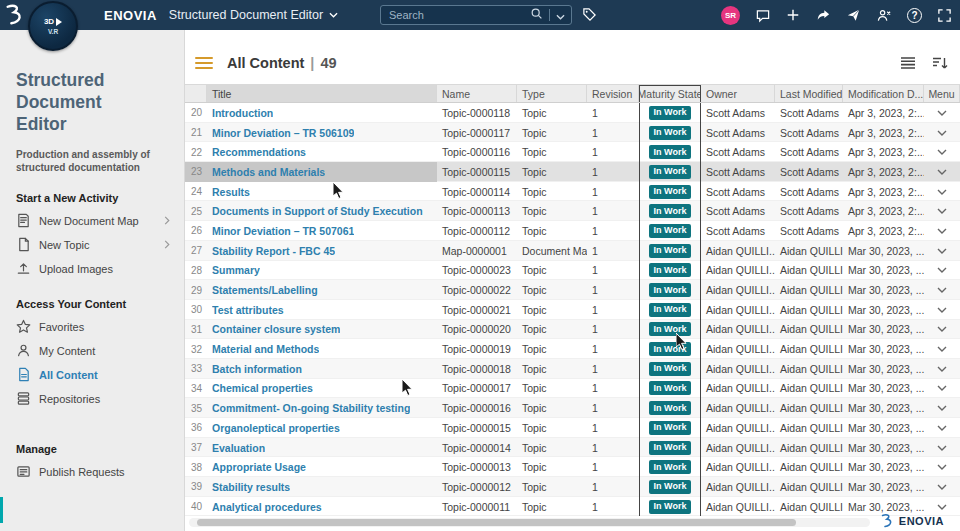  What do you see at coordinates (572, 113) in the screenshot?
I see `table-row: 20IntroductionTopic-0000118Topic1In Work…` at bounding box center [572, 113].